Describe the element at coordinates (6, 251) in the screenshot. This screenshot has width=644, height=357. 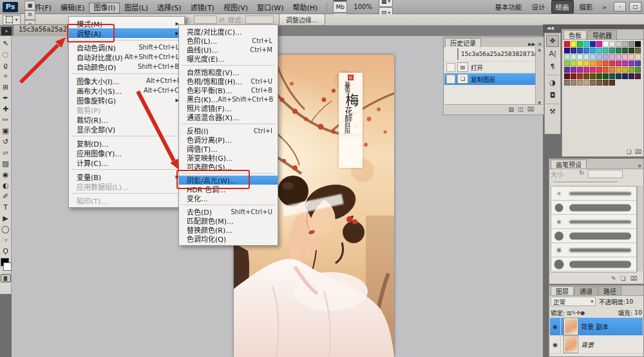
I see `zoom-tool: Ϙ` at that location.